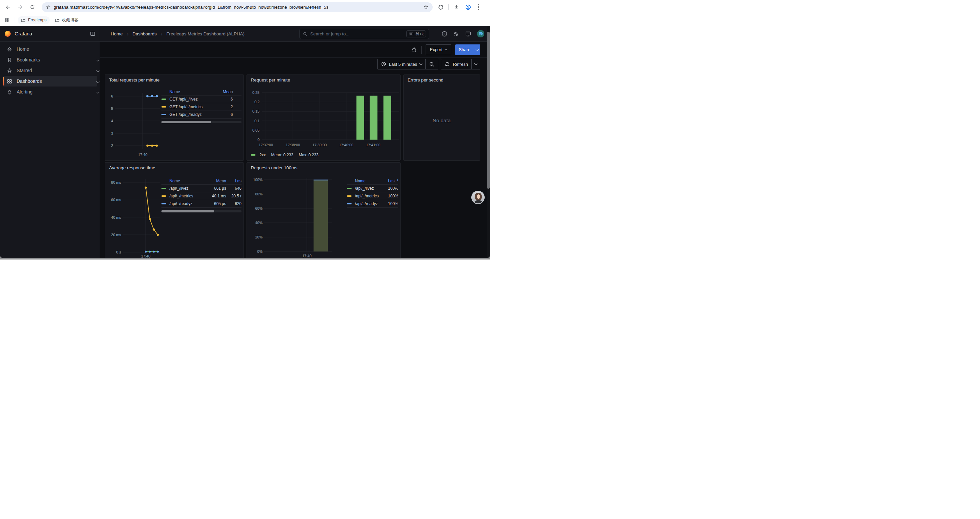 The height and width of the screenshot is (519, 980). I want to click on panel-avg-response-time: Average response time 80 ms60 ms40 ms20 …, so click(174, 210).